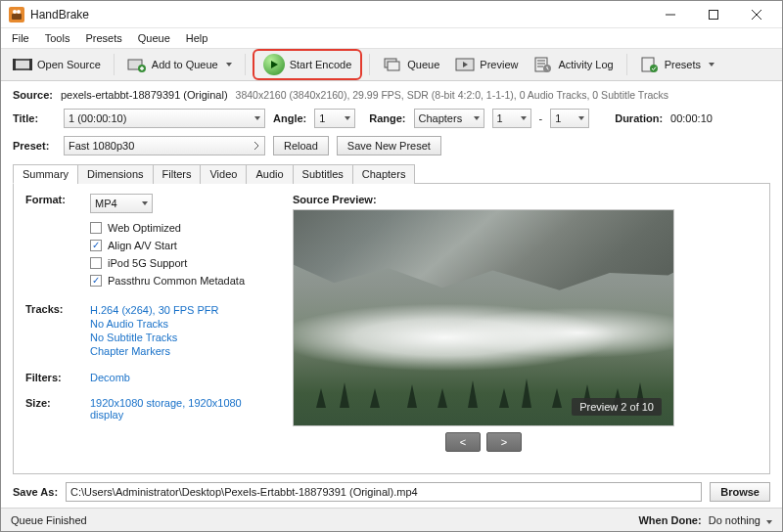 Image resolution: width=783 pixels, height=532 pixels. Describe the element at coordinates (504, 442) in the screenshot. I see `preview-next-button: >` at that location.